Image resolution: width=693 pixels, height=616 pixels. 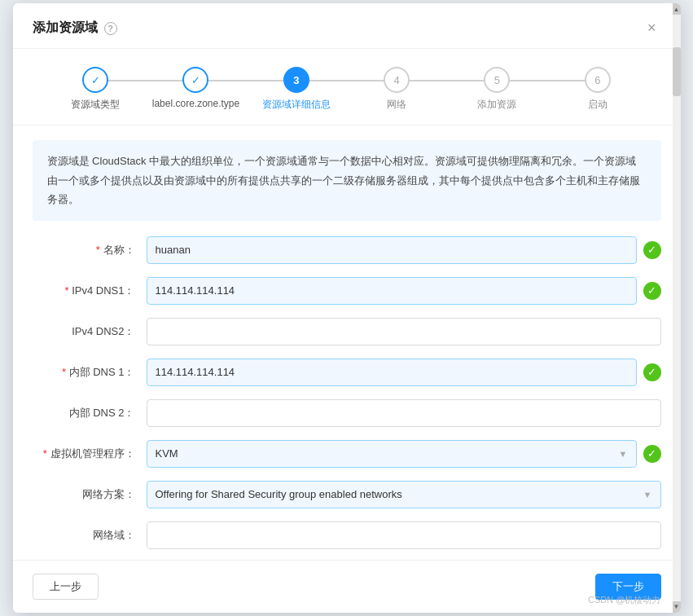 What do you see at coordinates (347, 372) in the screenshot?
I see `form-row-internal-dns1: 内部 DNS 1： ✓` at bounding box center [347, 372].